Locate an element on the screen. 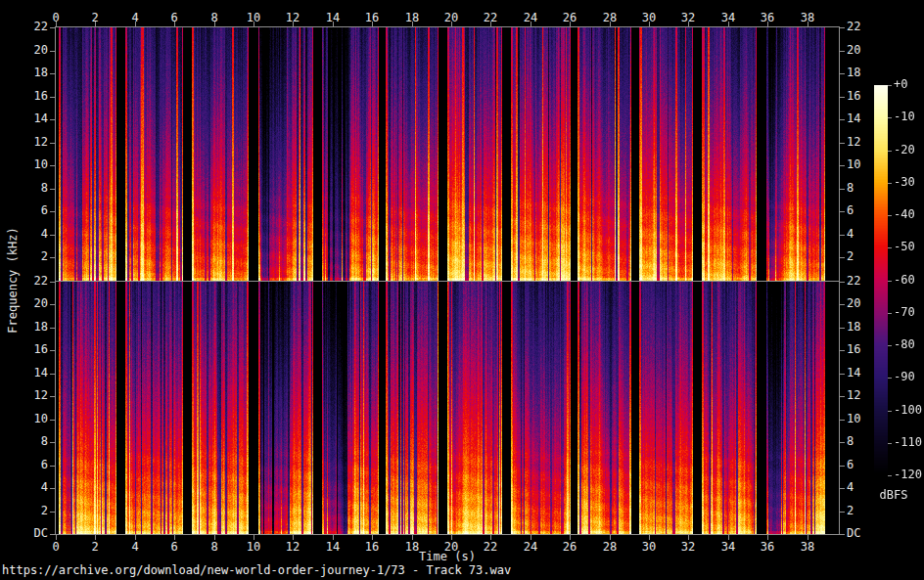 Image resolution: width=924 pixels, height=580 pixels. time-tick-label: 18 is located at coordinates (412, 18).